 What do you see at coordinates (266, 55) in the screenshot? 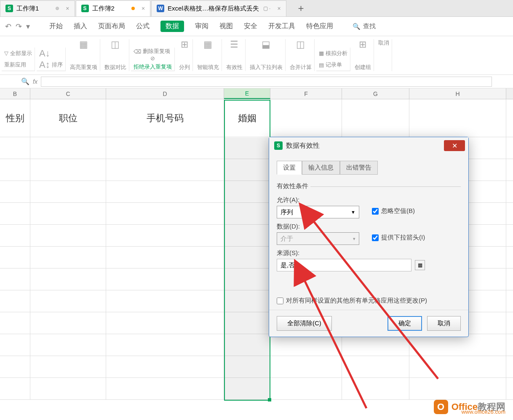
I see `insert-dropdown-group: ⬓ 插入下拉列表` at bounding box center [266, 55].